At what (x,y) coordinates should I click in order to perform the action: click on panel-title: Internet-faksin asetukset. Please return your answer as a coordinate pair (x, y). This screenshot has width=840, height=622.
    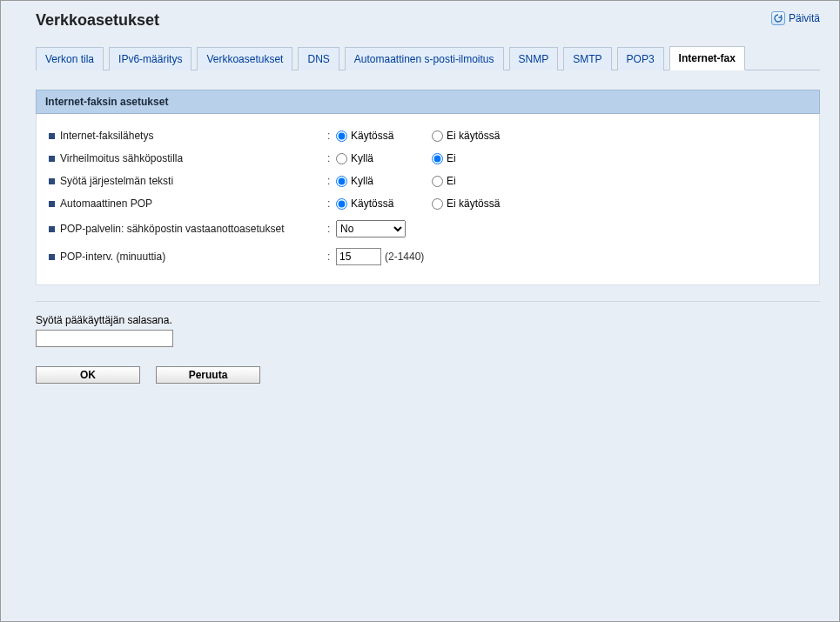
    Looking at the image, I should click on (428, 102).